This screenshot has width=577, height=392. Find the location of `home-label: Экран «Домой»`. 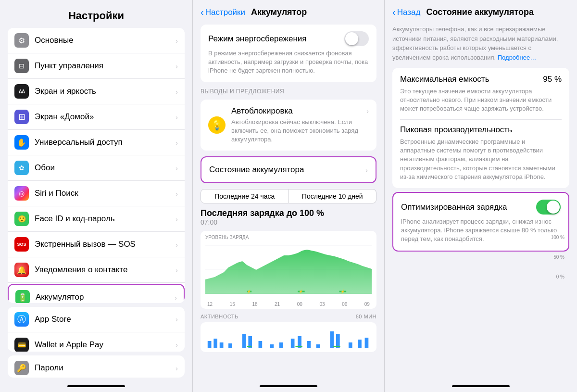

home-label: Экран «Домой» is located at coordinates (104, 117).